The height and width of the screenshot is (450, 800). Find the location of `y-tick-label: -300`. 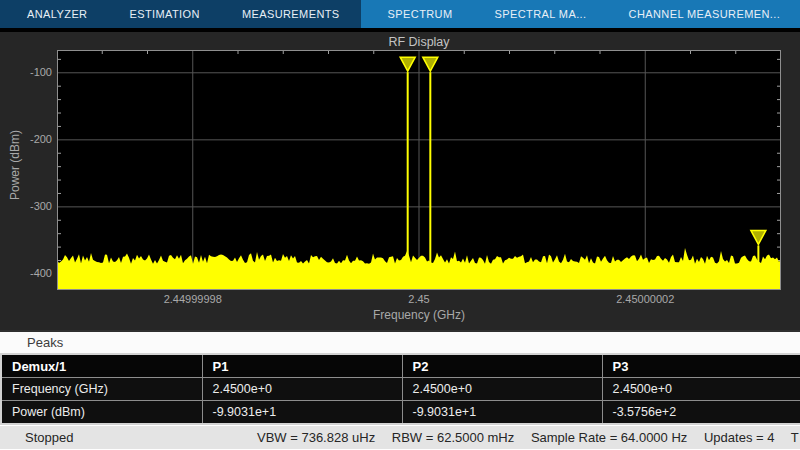

y-tick-label: -300 is located at coordinates (27, 206).